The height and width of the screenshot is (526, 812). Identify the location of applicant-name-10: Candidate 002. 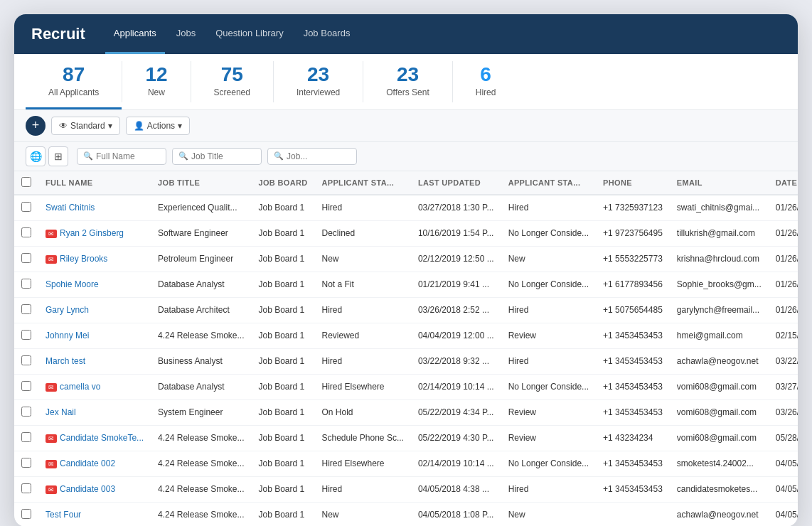
(95, 463).